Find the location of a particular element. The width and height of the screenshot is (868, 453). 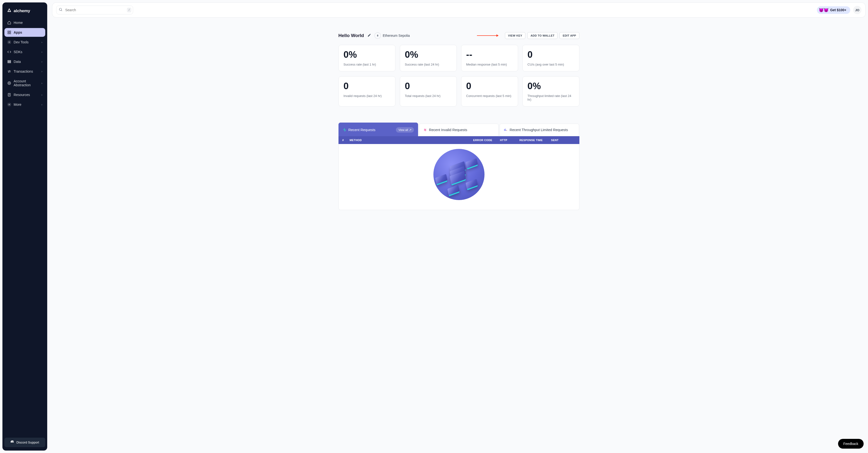

stat-card: 0 Concurrent requests (last 5 min) is located at coordinates (490, 91).